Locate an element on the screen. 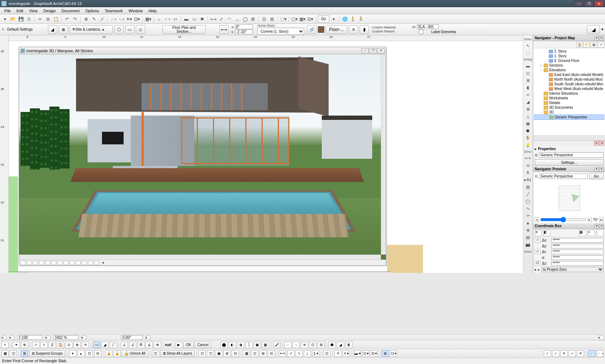 This screenshot has width=605, height=364. tree-item: Worksheets is located at coordinates (569, 98).